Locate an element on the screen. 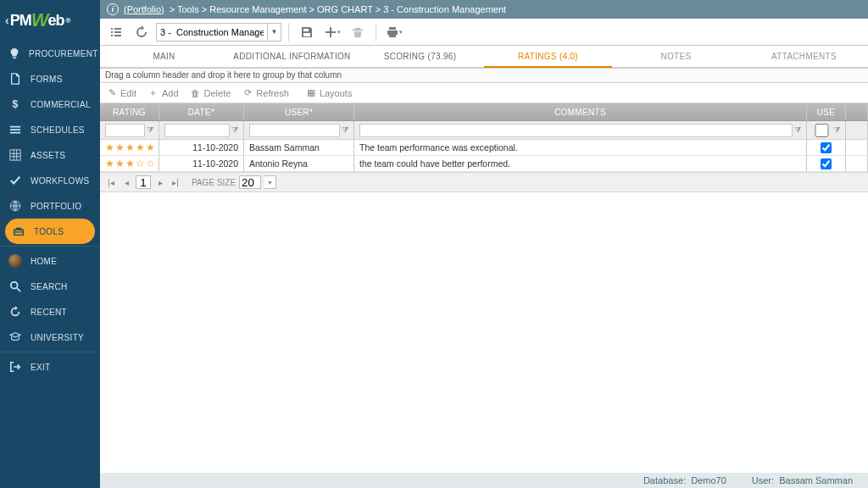 The height and width of the screenshot is (488, 868). col-comments: COMMENTS is located at coordinates (581, 112).